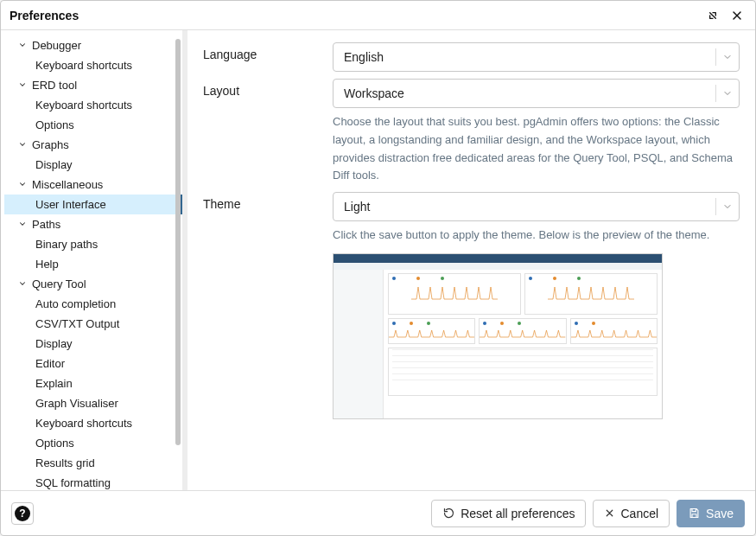  Describe the element at coordinates (737, 16) in the screenshot. I see `close-icon` at that location.